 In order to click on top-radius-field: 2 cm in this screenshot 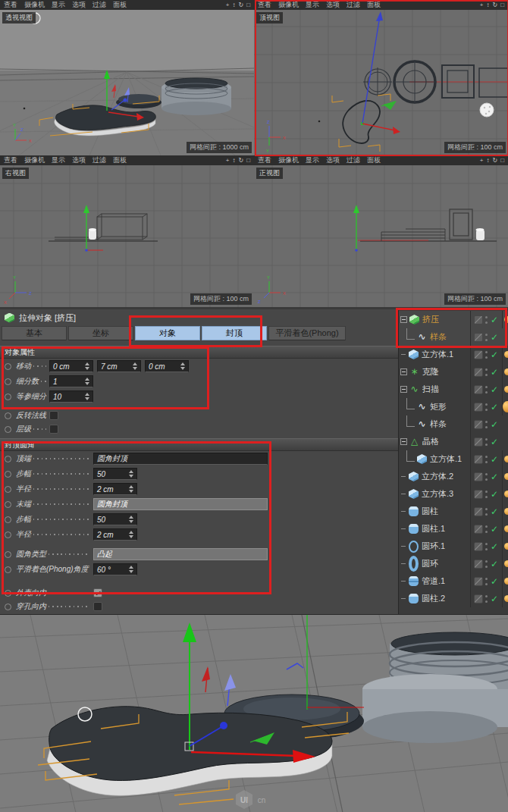, I will do `click(115, 489)`.